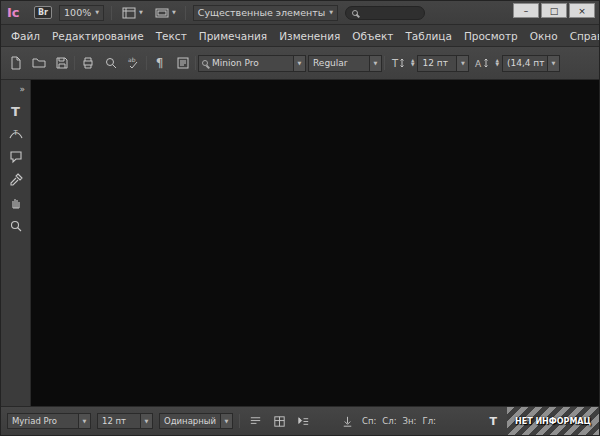 This screenshot has height=436, width=600. Describe the element at coordinates (16, 180) in the screenshot. I see `eyedropper-icon` at that location.